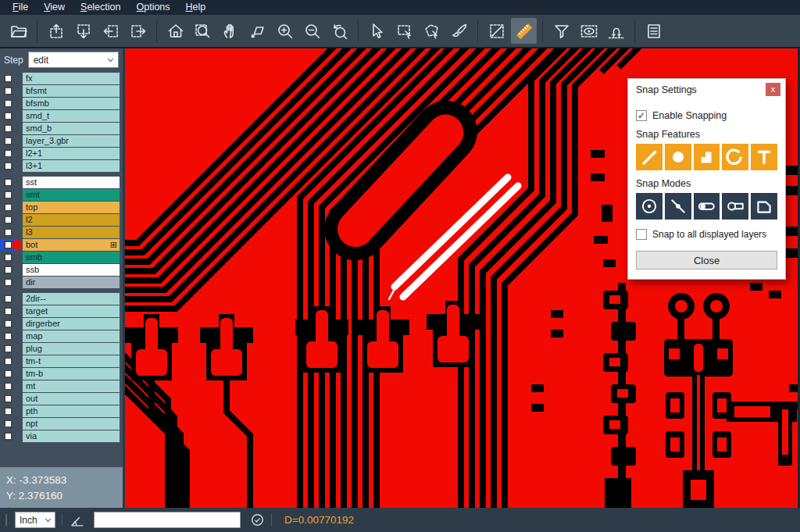  What do you see at coordinates (61, 283) in the screenshot?
I see `layer-row-dir: dir` at bounding box center [61, 283].